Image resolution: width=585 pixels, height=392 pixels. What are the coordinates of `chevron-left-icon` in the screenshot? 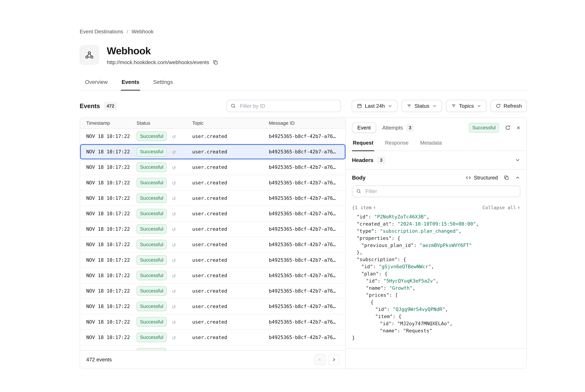 It's located at (320, 360).